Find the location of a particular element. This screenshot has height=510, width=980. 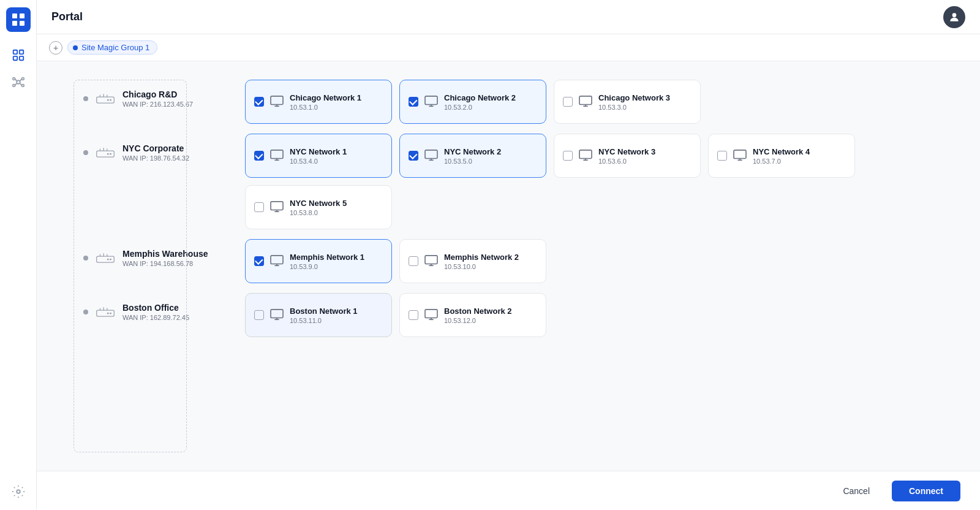

sidebar-item-network is located at coordinates (18, 55).